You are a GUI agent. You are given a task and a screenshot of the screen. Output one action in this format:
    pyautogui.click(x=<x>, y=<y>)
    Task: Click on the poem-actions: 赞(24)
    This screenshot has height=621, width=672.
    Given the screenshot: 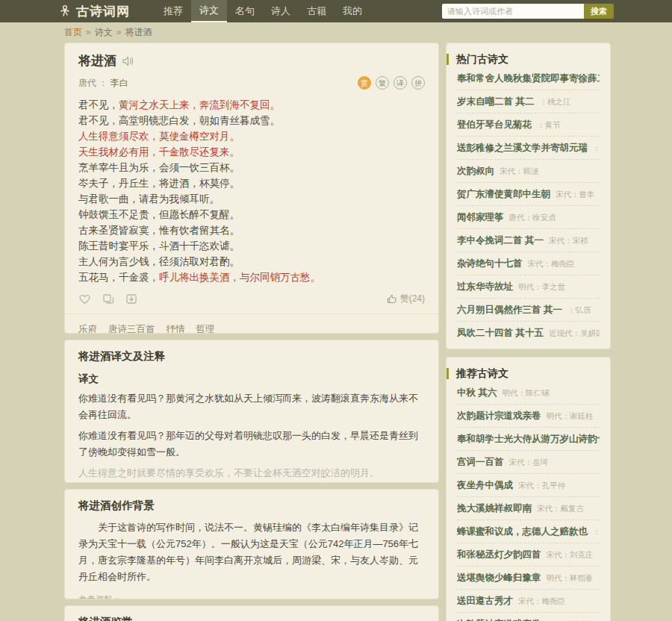 What is the action you would take?
    pyautogui.click(x=252, y=299)
    